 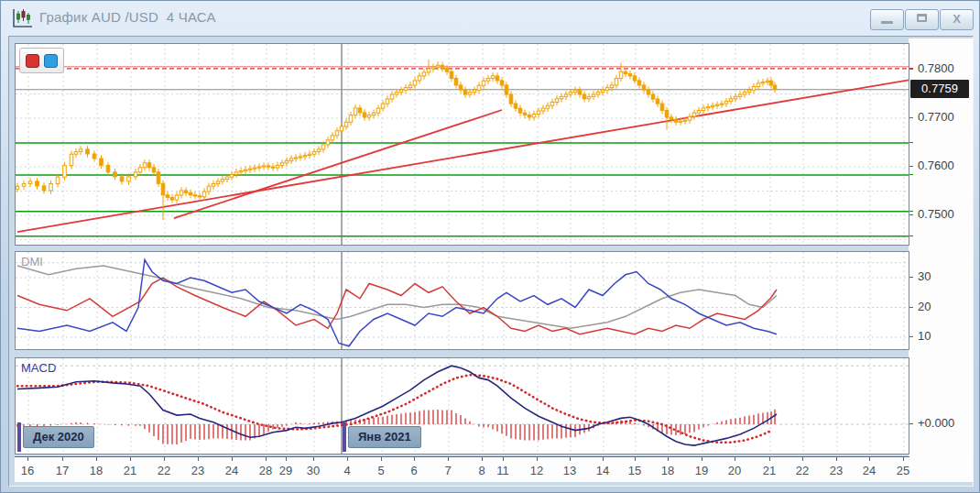 What do you see at coordinates (702, 471) in the screenshot?
I see `x-axis-label: 19` at bounding box center [702, 471].